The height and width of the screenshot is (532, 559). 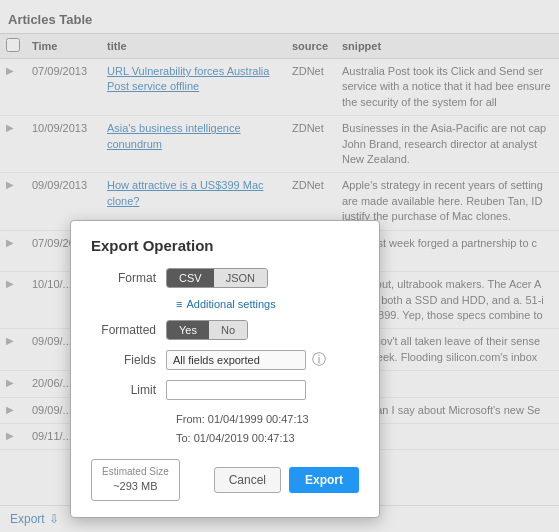 I want to click on export-button: Export, so click(x=324, y=480).